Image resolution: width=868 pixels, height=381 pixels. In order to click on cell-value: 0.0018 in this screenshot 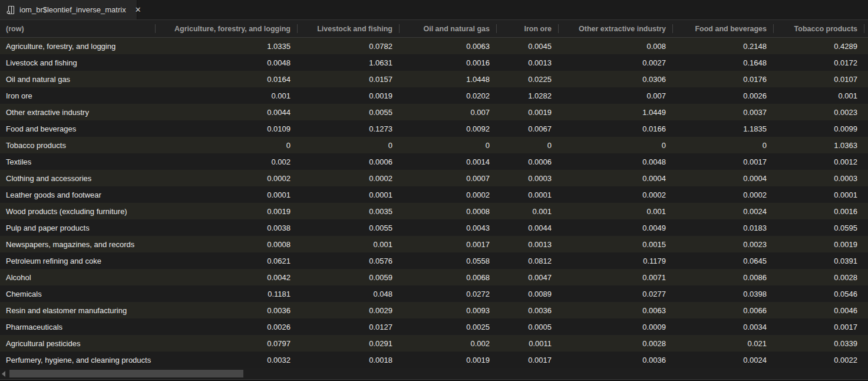, I will do `click(349, 360)`.